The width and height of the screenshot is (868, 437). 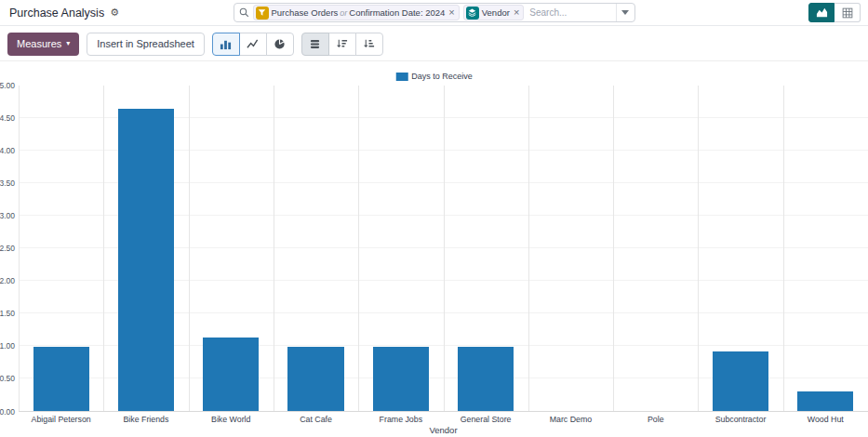 I want to click on control-panel: Measures ▾ Insert in Spreadsheet, so click(x=434, y=45).